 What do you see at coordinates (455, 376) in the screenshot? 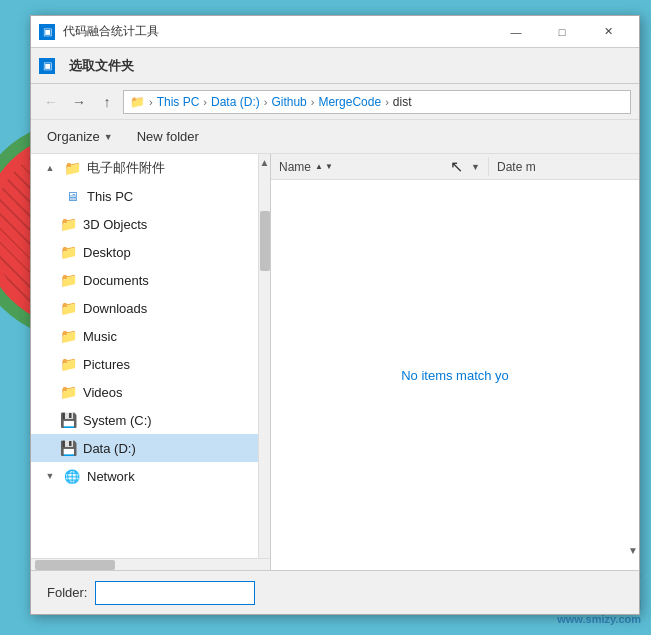
I see `no-items-message: No items match yo` at bounding box center [455, 376].